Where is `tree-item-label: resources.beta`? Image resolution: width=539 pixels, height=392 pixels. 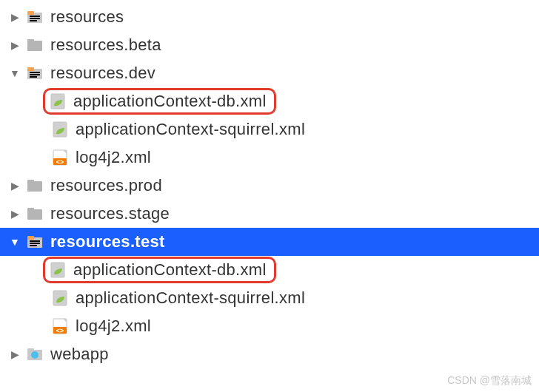 tree-item-label: resources.beta is located at coordinates (106, 45).